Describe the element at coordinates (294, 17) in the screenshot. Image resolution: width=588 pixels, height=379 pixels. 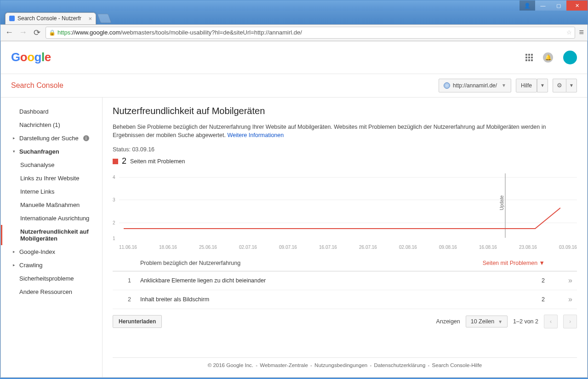
I see `browser-tabstrip: Search Console - Nutzerfr ×` at that location.